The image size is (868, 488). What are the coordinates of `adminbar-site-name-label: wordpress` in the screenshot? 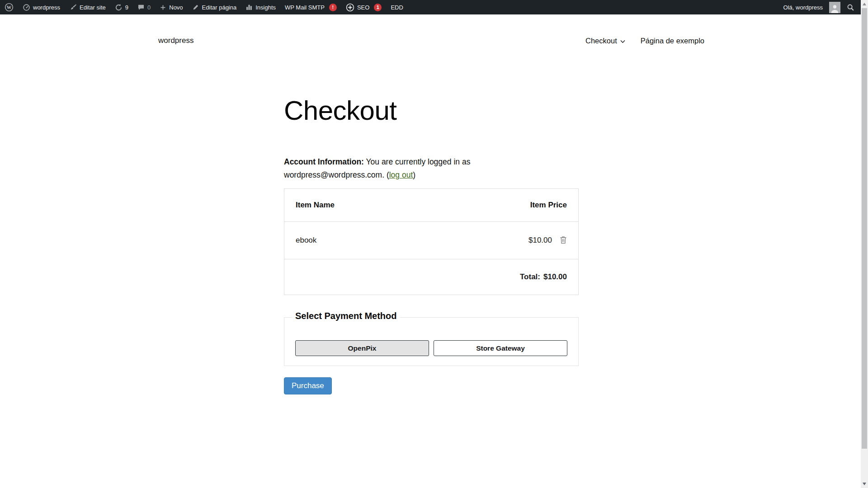 It's located at (47, 7).